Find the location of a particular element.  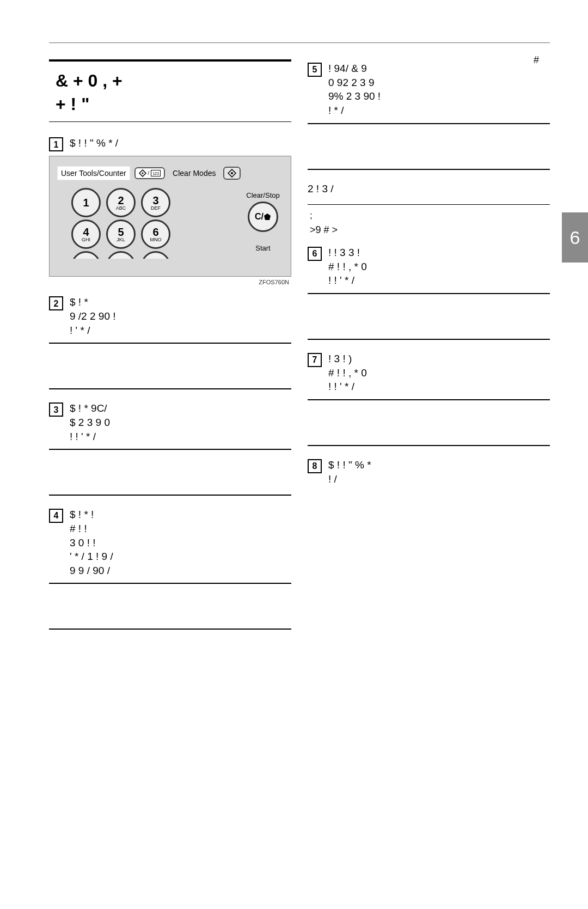

keypad-caption: ZFOS760N is located at coordinates (169, 282).